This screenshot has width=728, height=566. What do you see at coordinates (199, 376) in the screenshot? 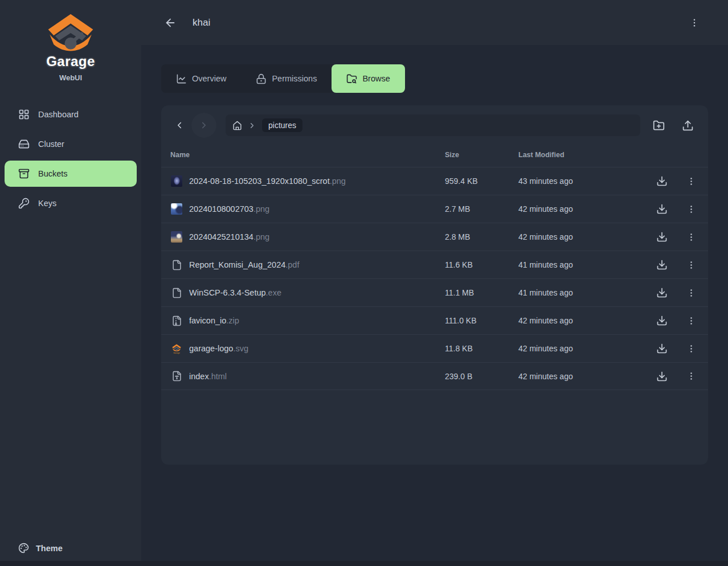
I see `file-name-link: index` at bounding box center [199, 376].